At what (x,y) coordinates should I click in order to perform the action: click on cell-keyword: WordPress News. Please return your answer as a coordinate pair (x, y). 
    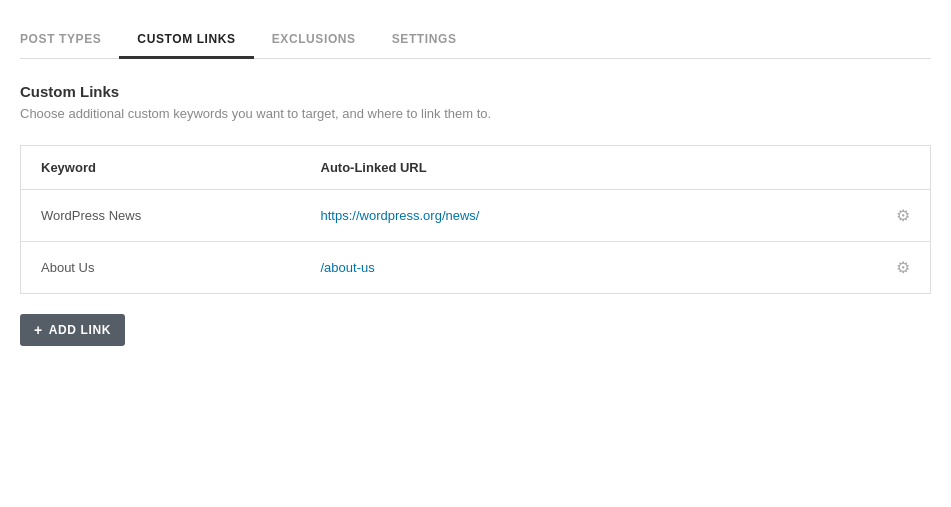
    Looking at the image, I should click on (161, 216).